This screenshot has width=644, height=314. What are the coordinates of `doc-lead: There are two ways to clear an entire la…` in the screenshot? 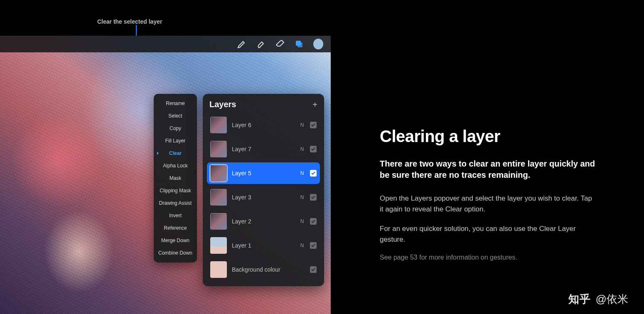 It's located at (488, 169).